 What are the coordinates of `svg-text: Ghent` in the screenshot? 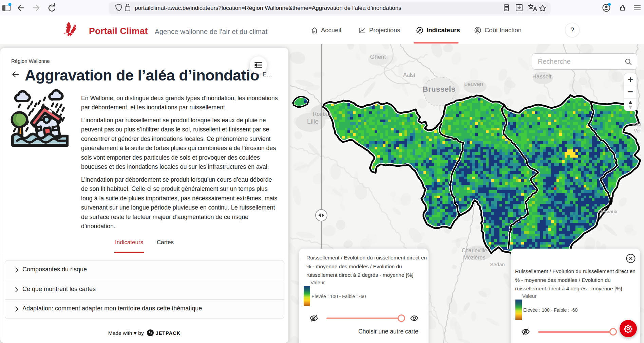 It's located at (378, 57).